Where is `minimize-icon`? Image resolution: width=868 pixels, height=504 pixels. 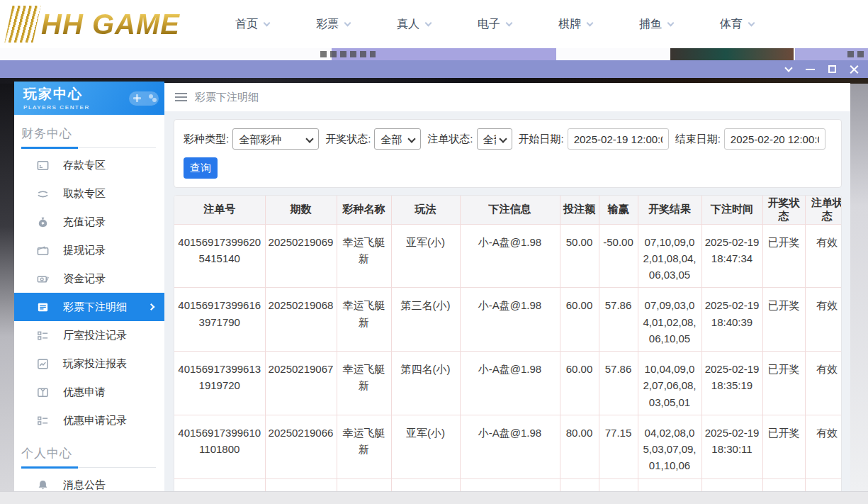
minimize-icon is located at coordinates (811, 69).